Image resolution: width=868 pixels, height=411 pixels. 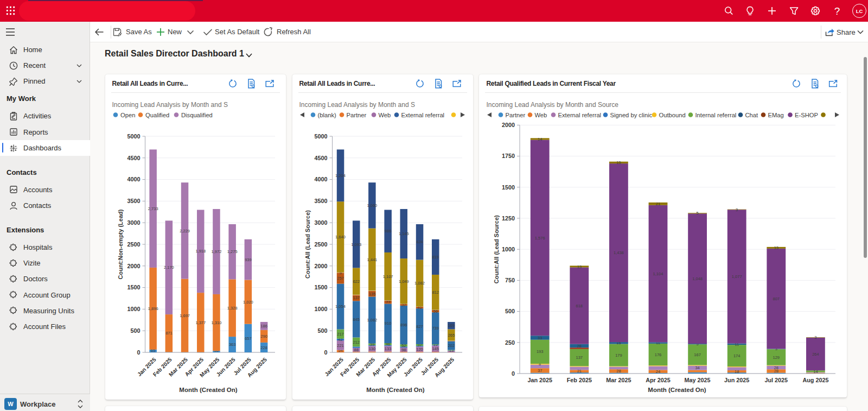 What do you see at coordinates (659, 355) in the screenshot?
I see `svg-text: 176` at bounding box center [659, 355].